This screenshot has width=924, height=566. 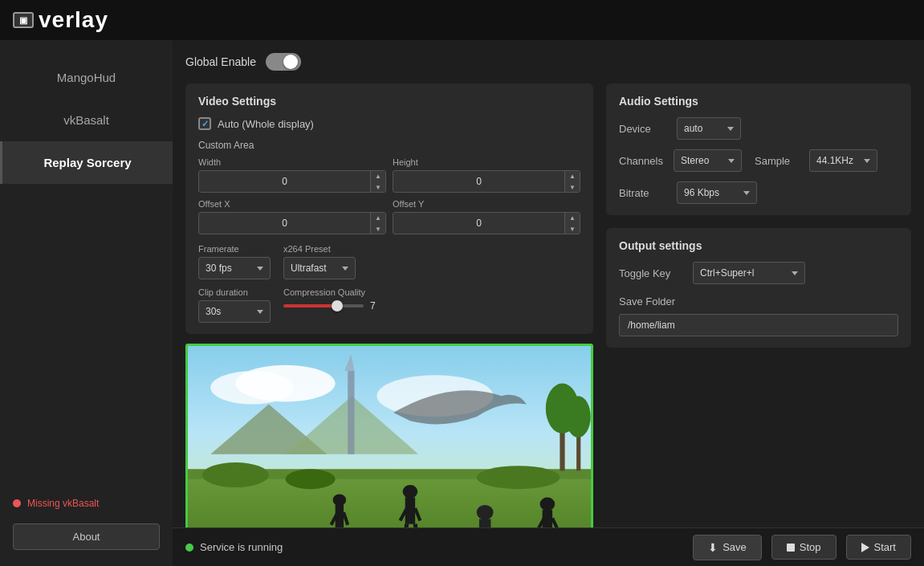 I want to click on offset-y-arrows: ▲ ▼, so click(x=572, y=223).